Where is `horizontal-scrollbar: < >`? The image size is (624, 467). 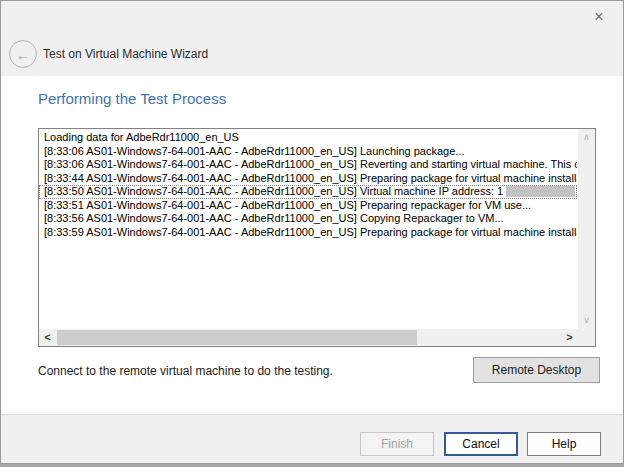
horizontal-scrollbar: < > is located at coordinates (308, 338).